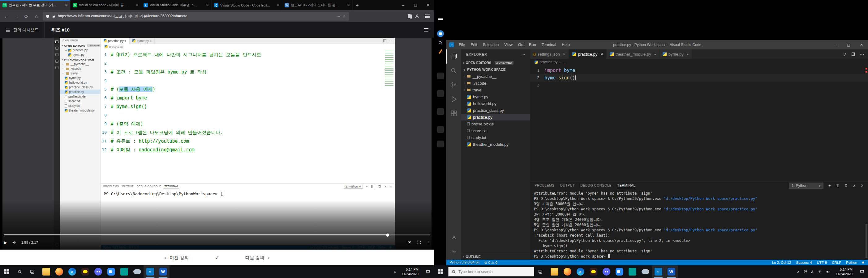 This screenshot has height=278, width=868. What do you see at coordinates (806, 186) in the screenshot?
I see `terminal-selector: 1: Python ∨` at bounding box center [806, 186].